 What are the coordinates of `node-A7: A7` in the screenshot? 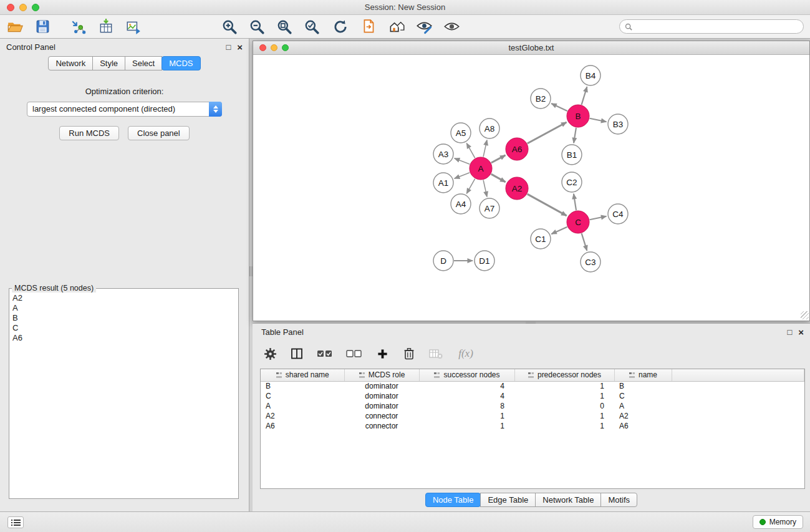 It's located at (489, 208).